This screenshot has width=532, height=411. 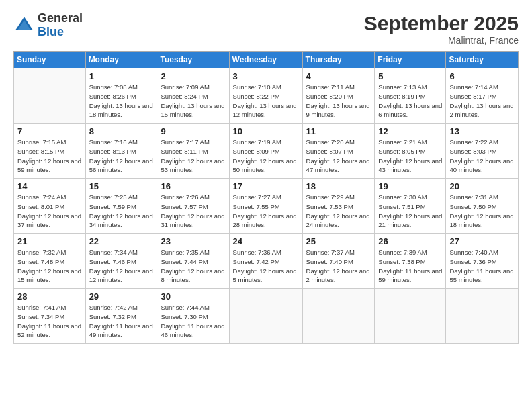 What do you see at coordinates (482, 101) in the screenshot?
I see `day-info: Sunrise: 7:14 AM Sunset: 8:17 PM Dayligh…` at bounding box center [482, 101].